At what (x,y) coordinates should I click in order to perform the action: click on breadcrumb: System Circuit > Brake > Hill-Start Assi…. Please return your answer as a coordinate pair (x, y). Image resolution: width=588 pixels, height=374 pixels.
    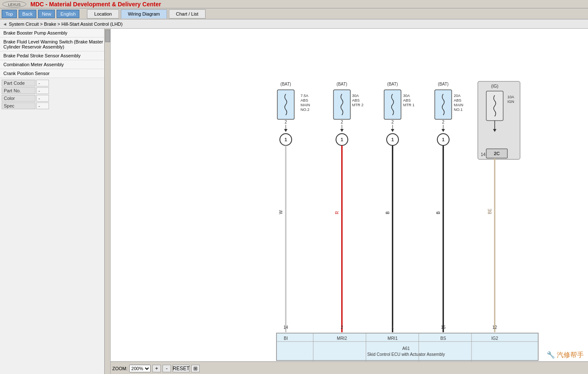
    Looking at the image, I should click on (66, 24).